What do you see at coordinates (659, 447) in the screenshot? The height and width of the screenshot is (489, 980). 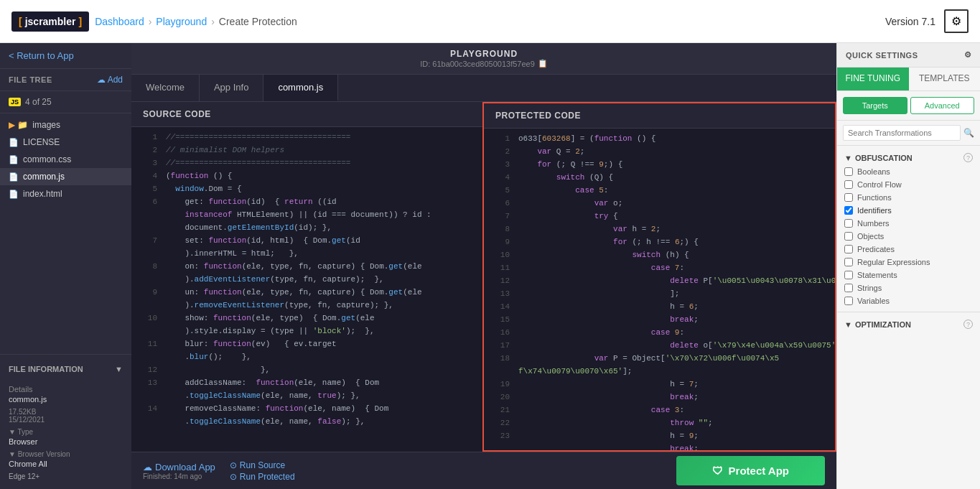 I see `code-line: break;` at bounding box center [659, 447].